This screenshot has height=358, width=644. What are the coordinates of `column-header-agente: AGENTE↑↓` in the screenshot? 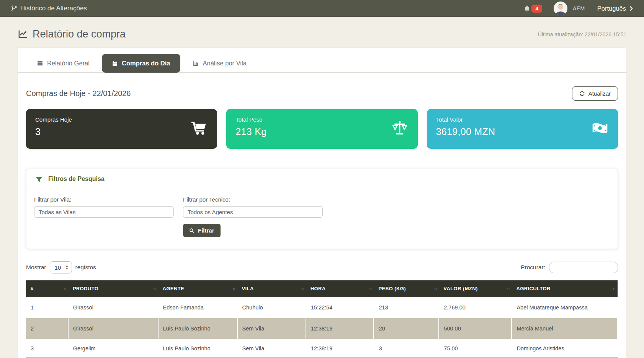 It's located at (198, 289).